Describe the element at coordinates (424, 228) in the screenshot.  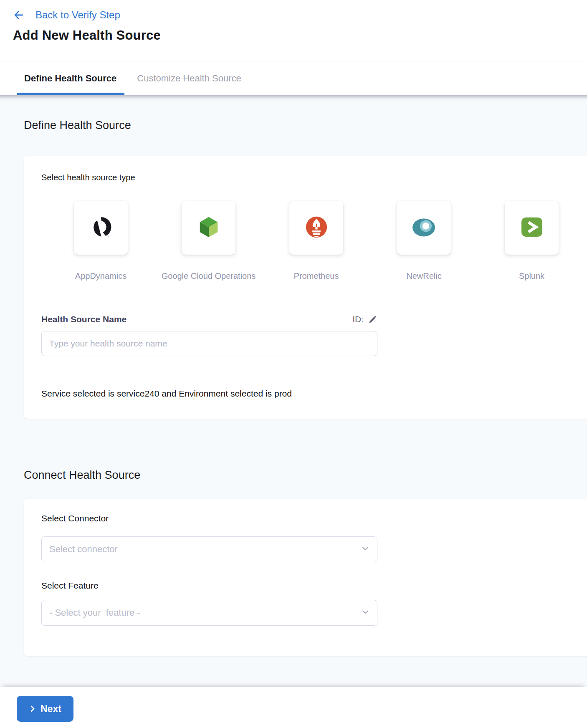
I see `tile-newrelic` at that location.